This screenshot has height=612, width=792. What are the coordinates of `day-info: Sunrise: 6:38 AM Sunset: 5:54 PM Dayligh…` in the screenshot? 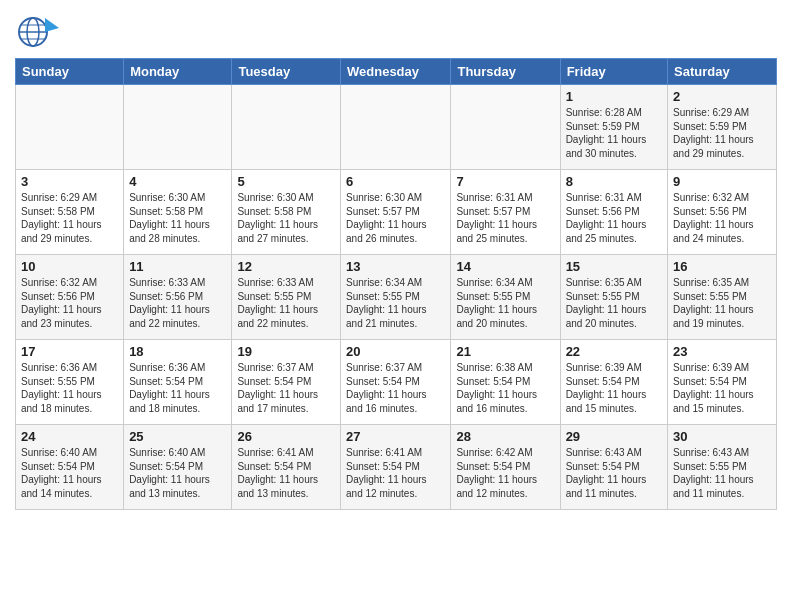 It's located at (505, 388).